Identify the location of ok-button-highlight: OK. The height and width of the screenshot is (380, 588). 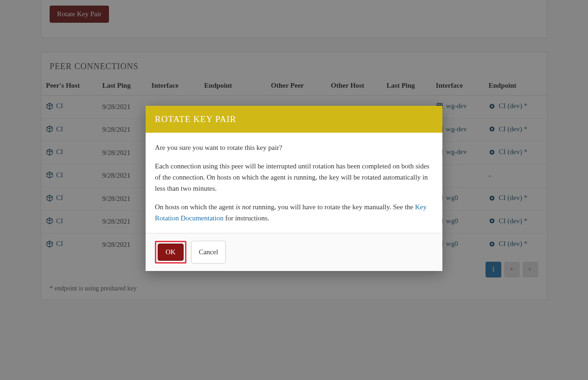
(171, 252).